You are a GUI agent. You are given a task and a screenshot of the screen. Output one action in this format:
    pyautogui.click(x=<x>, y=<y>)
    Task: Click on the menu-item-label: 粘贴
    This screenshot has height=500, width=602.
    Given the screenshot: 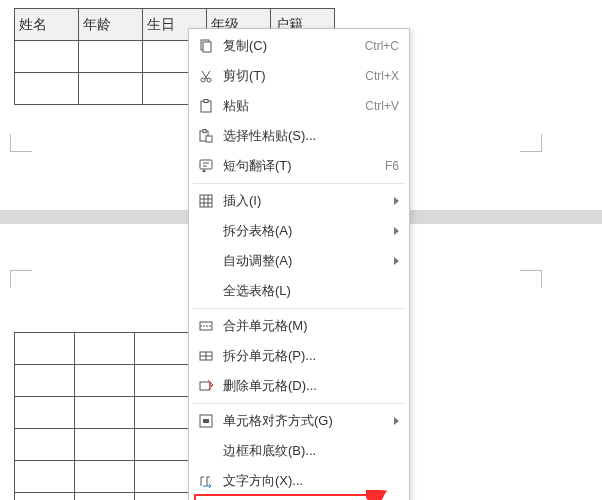 What is the action you would take?
    pyautogui.click(x=290, y=106)
    